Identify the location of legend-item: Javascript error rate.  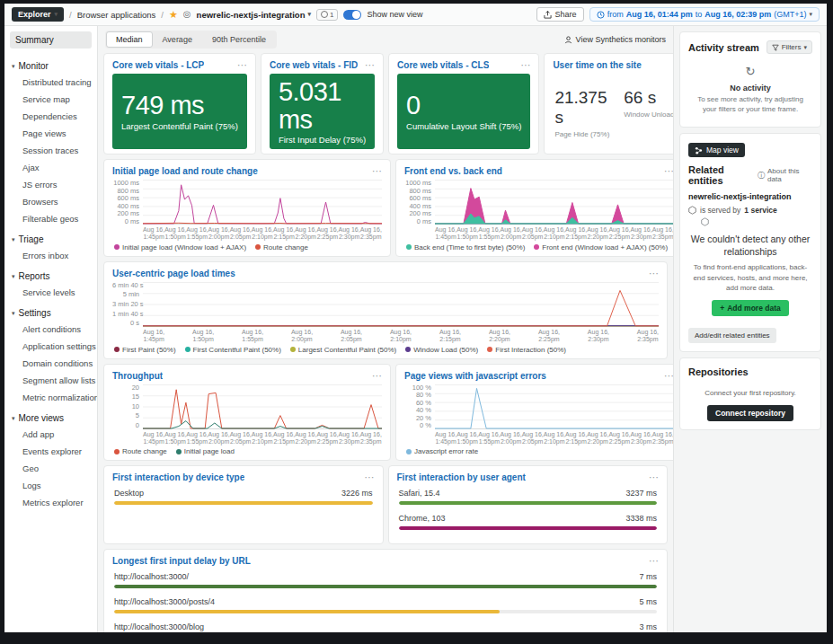
(442, 451).